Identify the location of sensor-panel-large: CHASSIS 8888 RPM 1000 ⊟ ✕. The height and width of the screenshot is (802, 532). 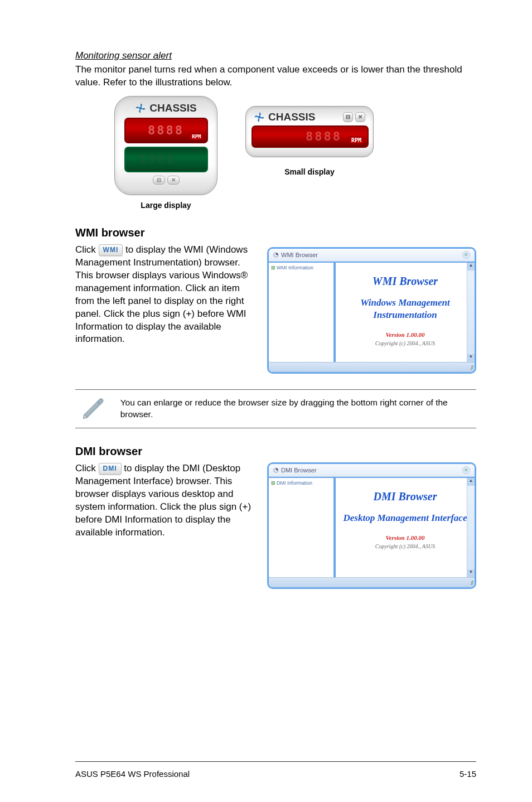
(166, 146).